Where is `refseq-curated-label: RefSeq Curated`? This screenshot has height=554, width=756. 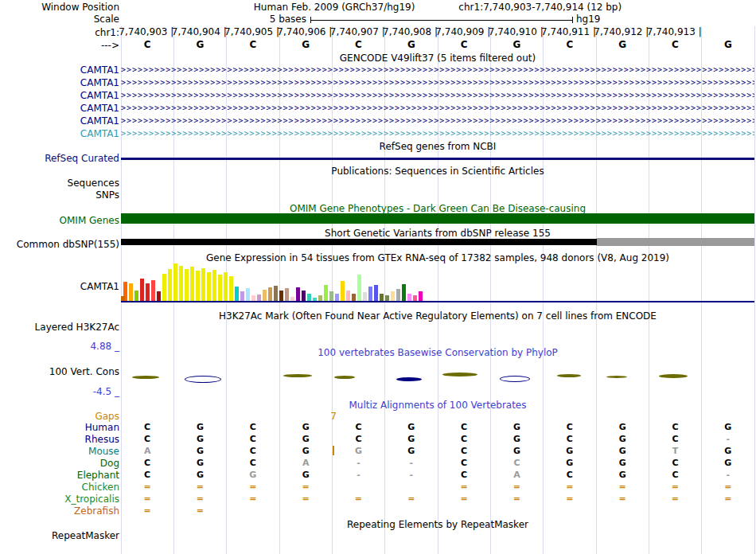
refseq-curated-label: RefSeq Curated is located at coordinates (60, 158).